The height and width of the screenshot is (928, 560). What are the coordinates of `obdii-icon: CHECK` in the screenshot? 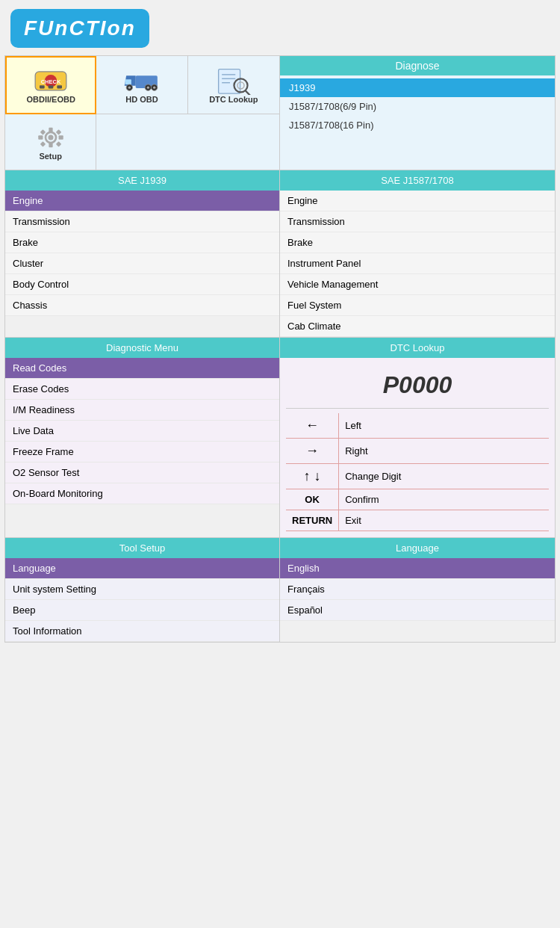 It's located at (51, 81).